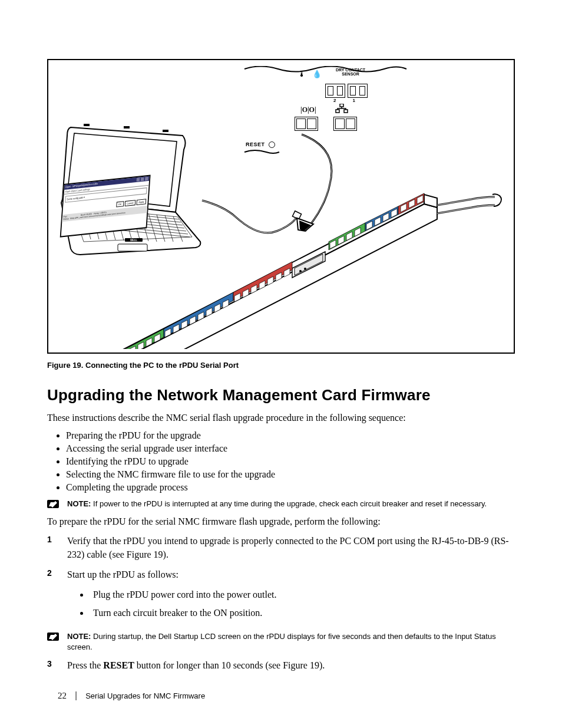 The width and height of the screenshot is (562, 728). What do you see at coordinates (290, 449) in the screenshot?
I see `list-item: Accessing the serial upgrade user interf…` at bounding box center [290, 449].